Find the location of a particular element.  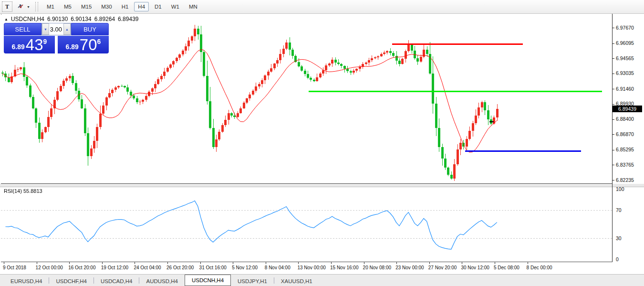

ohlc-high: 6.90134 is located at coordinates (81, 19).